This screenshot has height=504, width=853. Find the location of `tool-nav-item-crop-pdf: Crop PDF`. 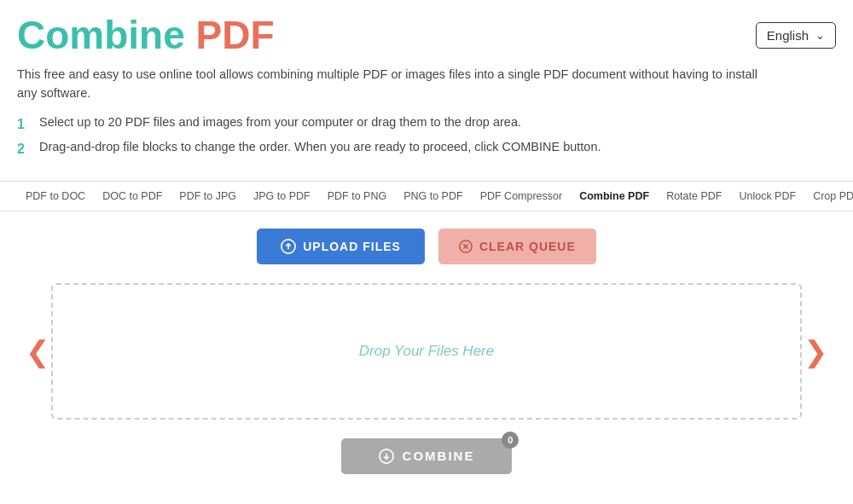

tool-nav-item-crop-pdf: Crop PDF is located at coordinates (829, 196).